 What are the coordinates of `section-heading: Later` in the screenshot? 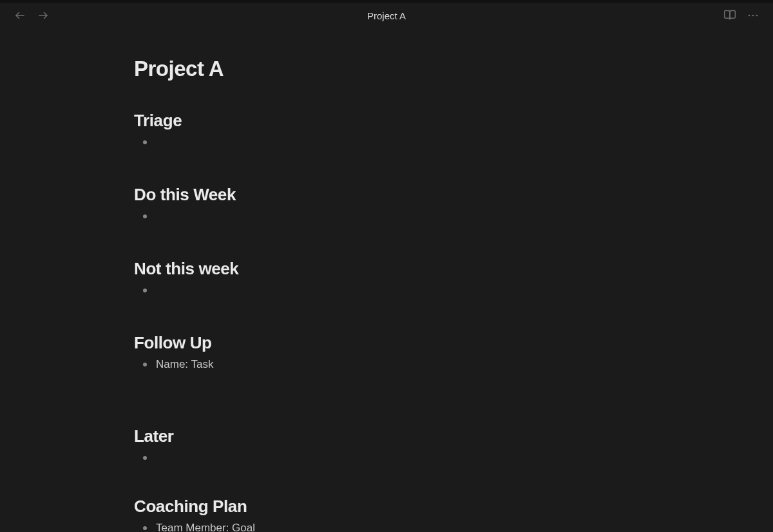 It's located at (385, 437).